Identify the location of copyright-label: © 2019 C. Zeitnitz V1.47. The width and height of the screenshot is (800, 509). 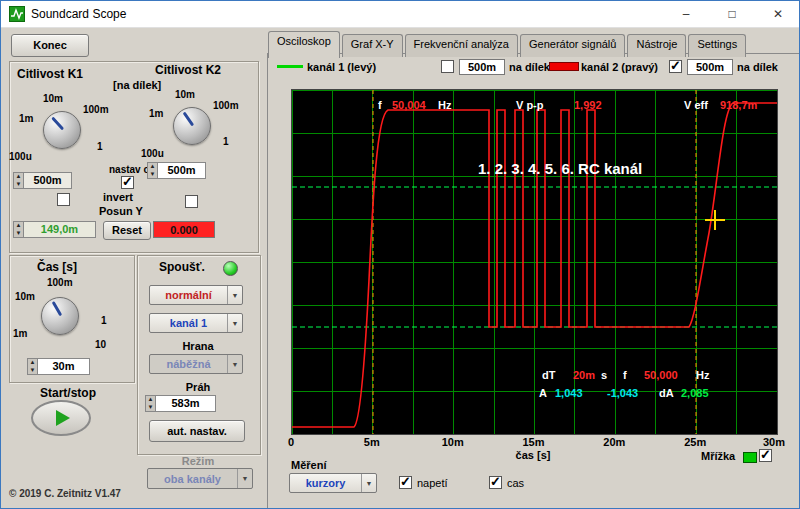
(65, 494).